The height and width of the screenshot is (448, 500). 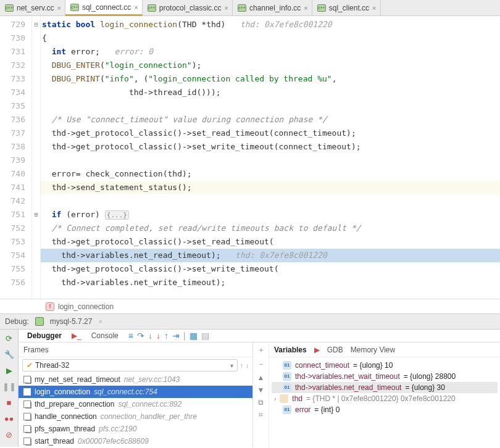 I want to click on fold-toggle-icon: ⊟, so click(x=36, y=25).